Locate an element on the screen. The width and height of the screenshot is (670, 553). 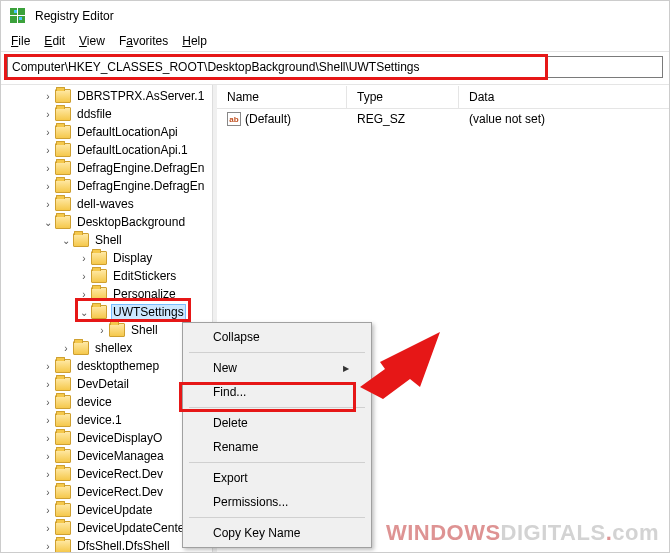
tree-node: ›DeviceUpdate is located at coordinates (106, 510).